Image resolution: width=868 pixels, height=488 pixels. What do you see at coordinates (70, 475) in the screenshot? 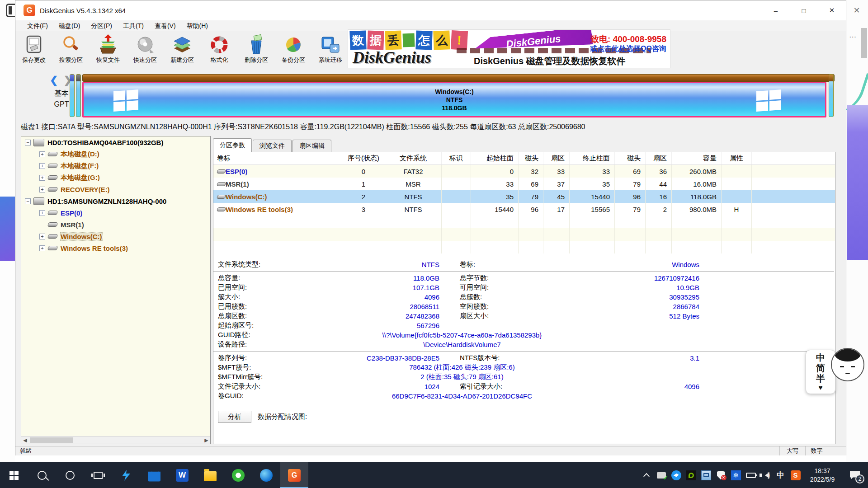
I see `cortana-button` at bounding box center [70, 475].